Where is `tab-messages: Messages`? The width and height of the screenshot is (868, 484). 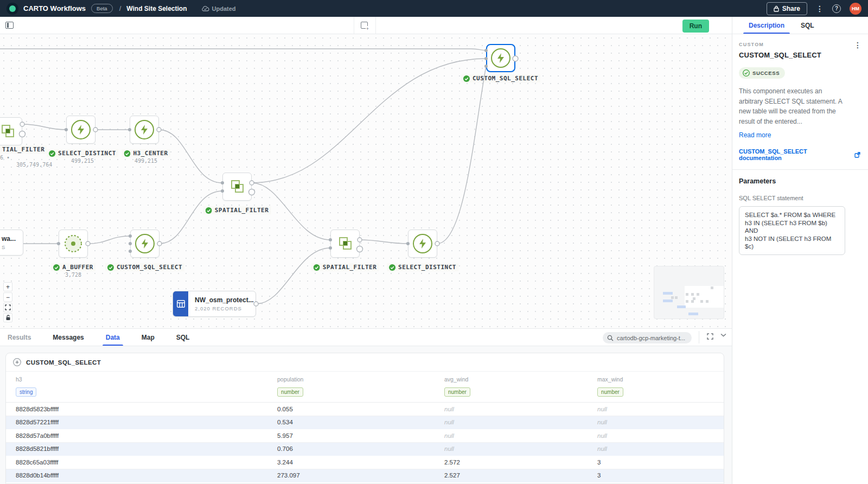
tab-messages: Messages is located at coordinates (68, 337).